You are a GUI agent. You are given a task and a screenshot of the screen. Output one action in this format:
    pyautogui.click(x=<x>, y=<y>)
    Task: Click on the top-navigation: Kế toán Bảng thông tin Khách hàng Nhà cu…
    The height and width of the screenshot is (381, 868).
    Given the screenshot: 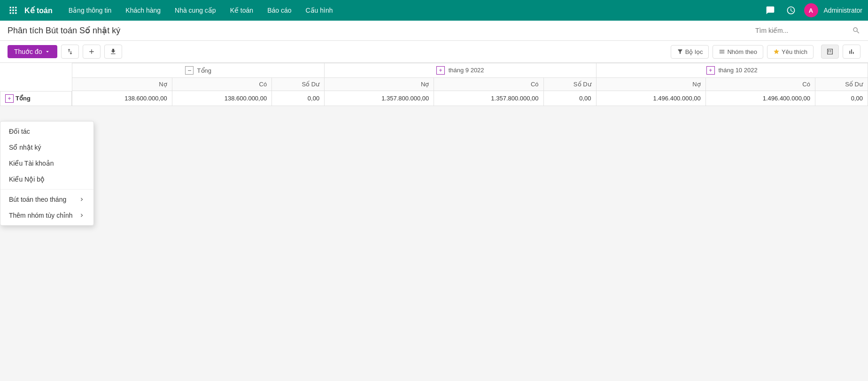 What is the action you would take?
    pyautogui.click(x=434, y=10)
    